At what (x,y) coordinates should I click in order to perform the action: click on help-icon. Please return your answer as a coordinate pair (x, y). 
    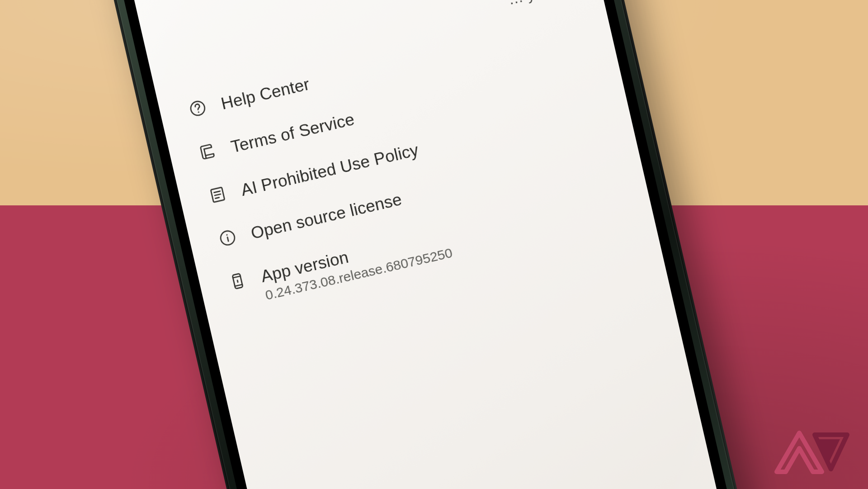
    Looking at the image, I should click on (198, 109).